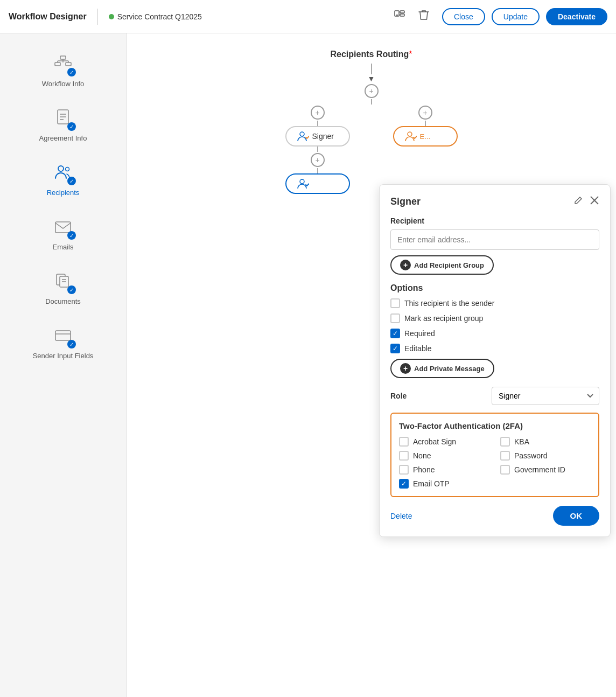 This screenshot has height=697, width=616. I want to click on checkbox-group, so click(395, 318).